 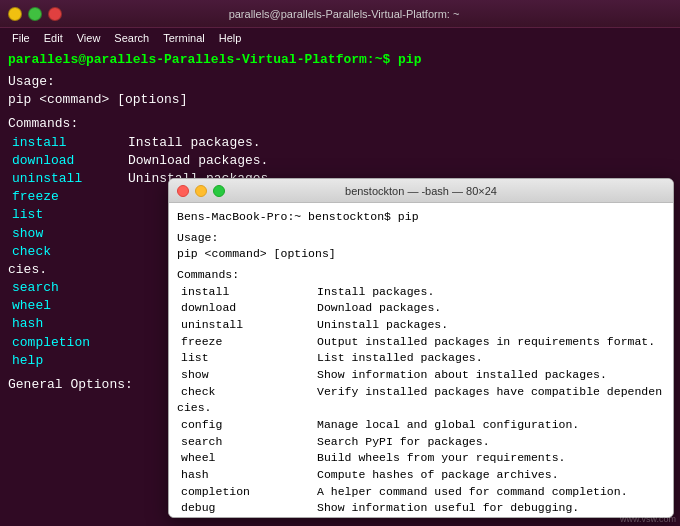 What do you see at coordinates (247, 492) in the screenshot?
I see `mac-cmd-completion: completion` at bounding box center [247, 492].